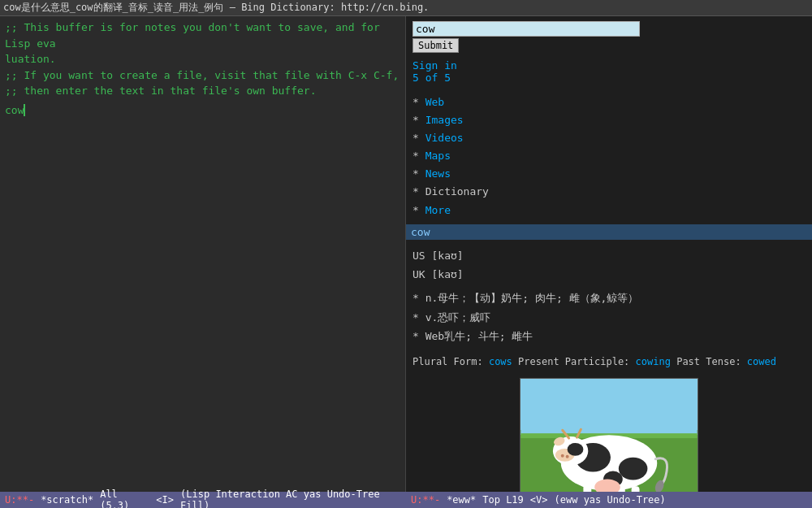  I want to click on status-area: U:**- *scratch* All (5,3) <I> (Lisp Inte…, so click(406, 500).